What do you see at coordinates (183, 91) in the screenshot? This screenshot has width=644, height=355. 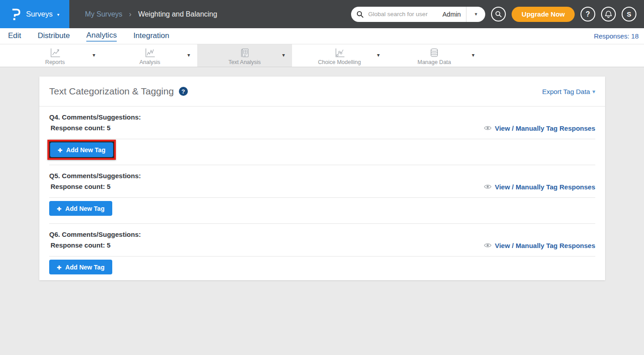 I see `help-badge-icon: ?` at bounding box center [183, 91].